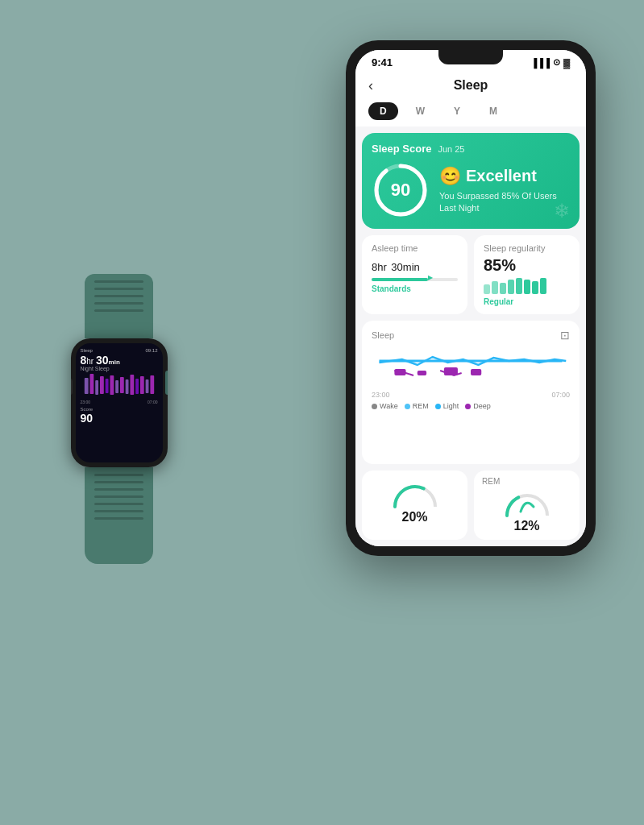  Describe the element at coordinates (527, 248) in the screenshot. I see `regularity-label: Sleep regularity` at that location.